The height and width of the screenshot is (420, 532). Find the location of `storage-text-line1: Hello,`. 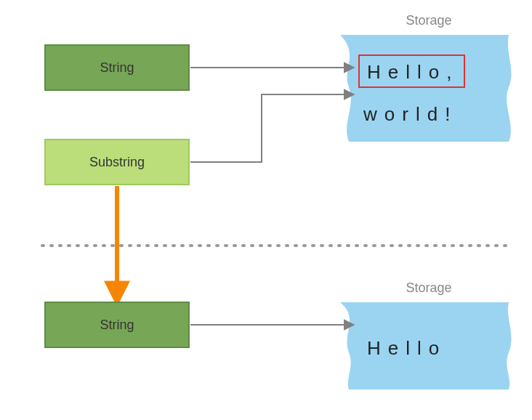

storage-text-line1: Hello, is located at coordinates (413, 72).